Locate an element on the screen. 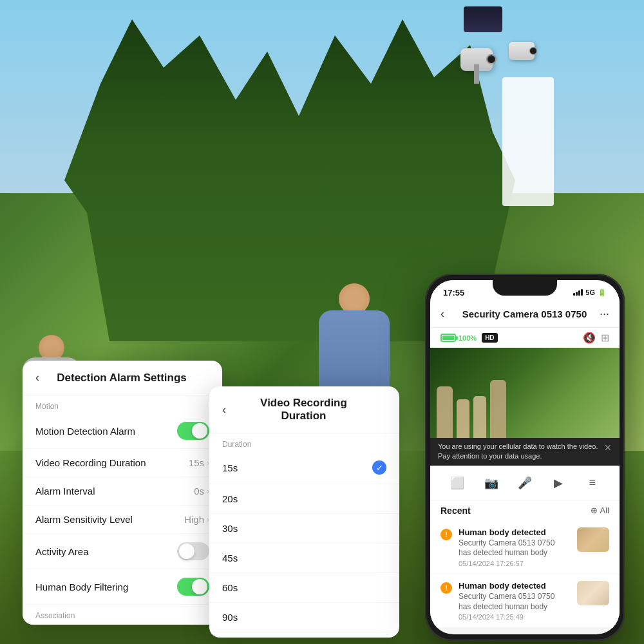 The width and height of the screenshot is (644, 644). battery-percentage: 100% is located at coordinates (468, 338).